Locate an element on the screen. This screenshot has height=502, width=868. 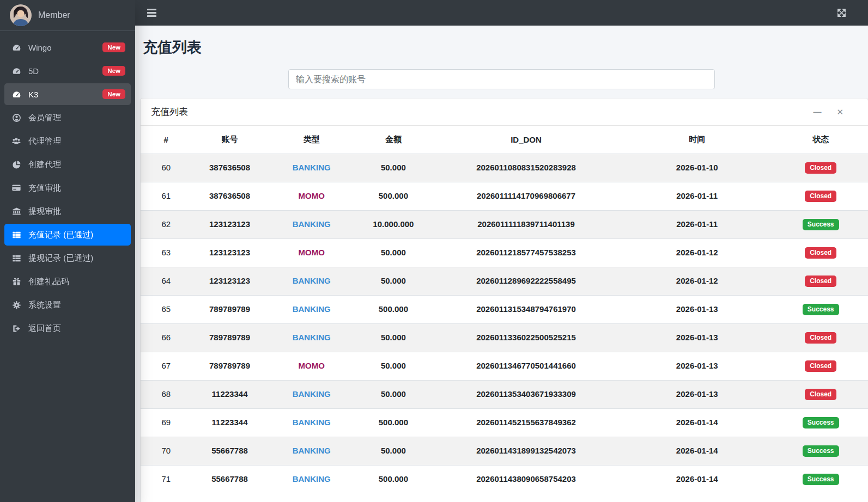
users-icon is located at coordinates (16, 141).